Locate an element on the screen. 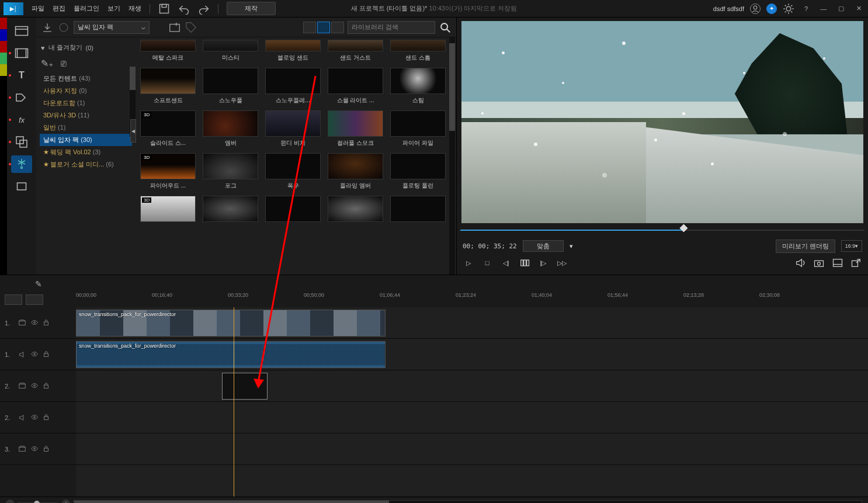 The width and height of the screenshot is (868, 503). stop-icon: □ is located at coordinates (487, 263).